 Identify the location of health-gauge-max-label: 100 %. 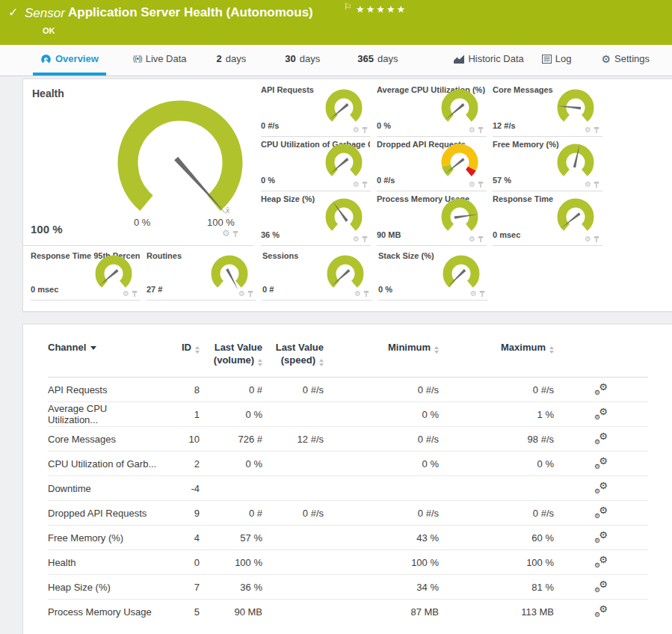
(221, 223).